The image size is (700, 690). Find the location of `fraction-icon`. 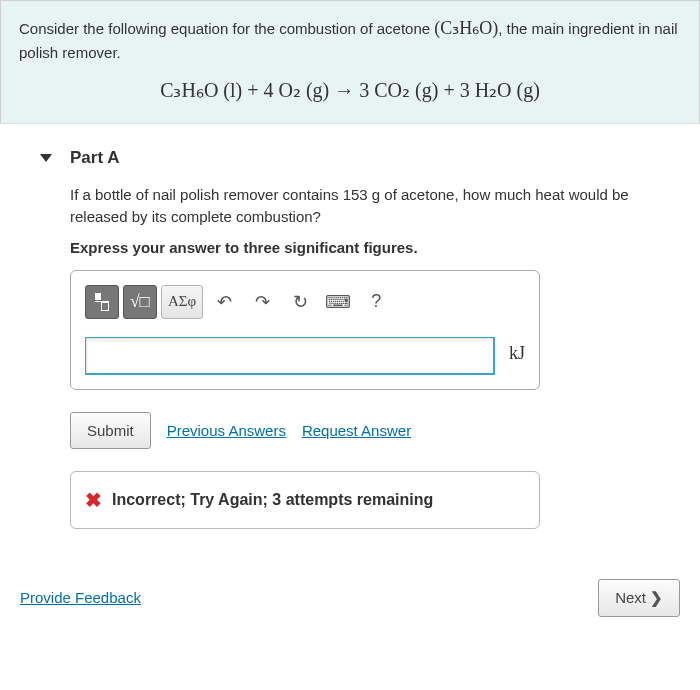

fraction-icon is located at coordinates (102, 302).